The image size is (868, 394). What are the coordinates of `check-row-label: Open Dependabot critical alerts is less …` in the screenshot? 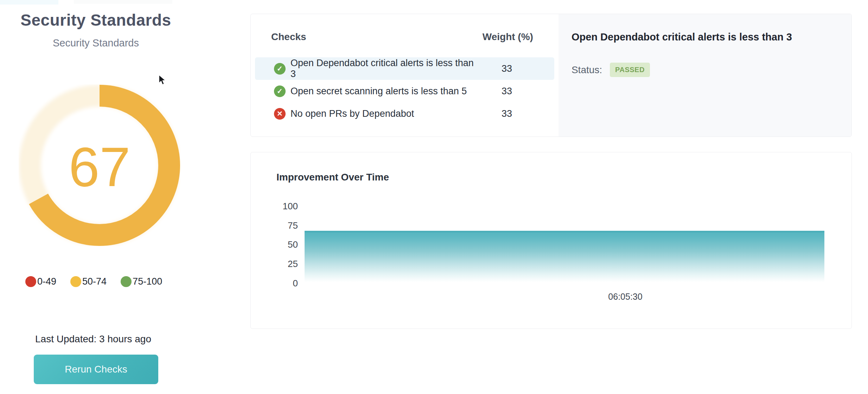 It's located at (385, 69).